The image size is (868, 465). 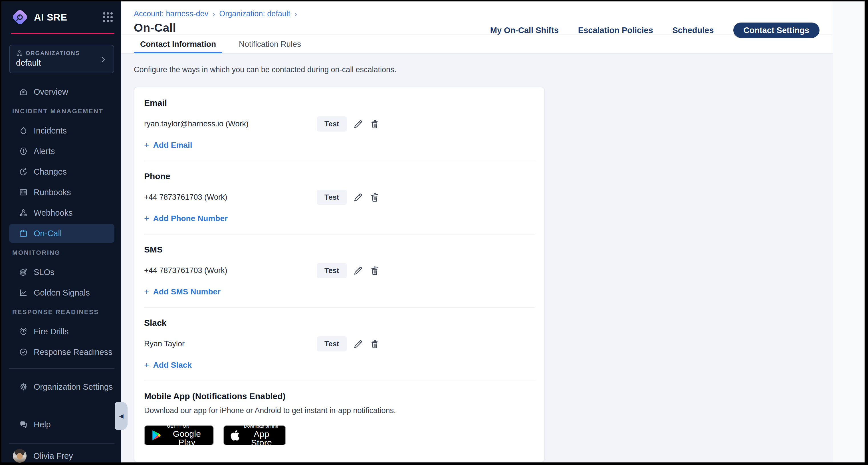 What do you see at coordinates (655, 30) in the screenshot?
I see `header-nav: My On-Call ShiftsEscalation PoliciesSche…` at bounding box center [655, 30].